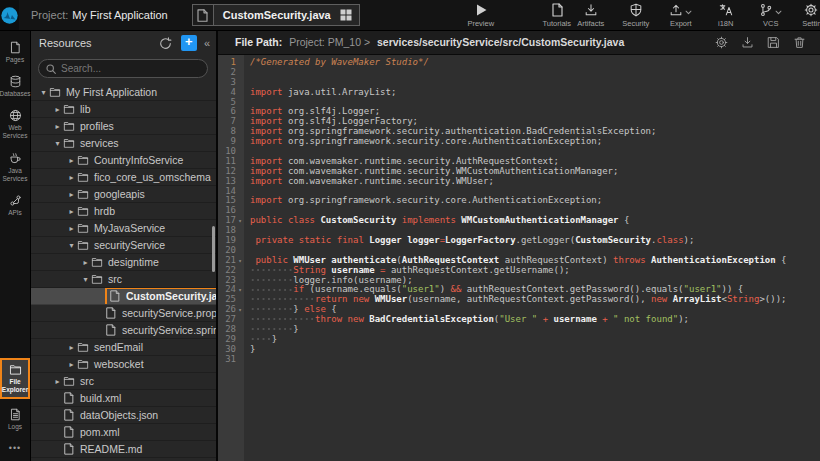 Image resolution: width=820 pixels, height=461 pixels. What do you see at coordinates (800, 42) in the screenshot?
I see `editor-delete-icon` at bounding box center [800, 42].